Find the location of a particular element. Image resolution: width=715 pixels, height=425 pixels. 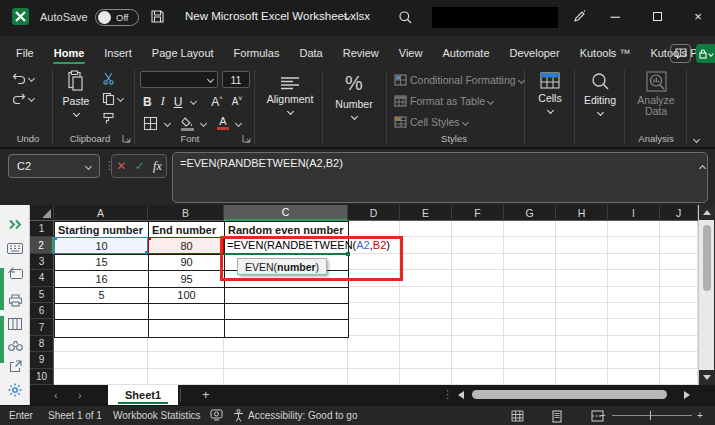

font-dialog-launcher is located at coordinates (246, 138).